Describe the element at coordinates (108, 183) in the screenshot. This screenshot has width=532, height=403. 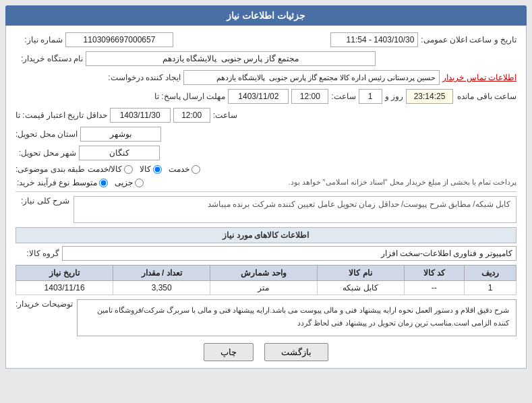
I see `nooe-radio-group: جزیی متوسط` at that location.